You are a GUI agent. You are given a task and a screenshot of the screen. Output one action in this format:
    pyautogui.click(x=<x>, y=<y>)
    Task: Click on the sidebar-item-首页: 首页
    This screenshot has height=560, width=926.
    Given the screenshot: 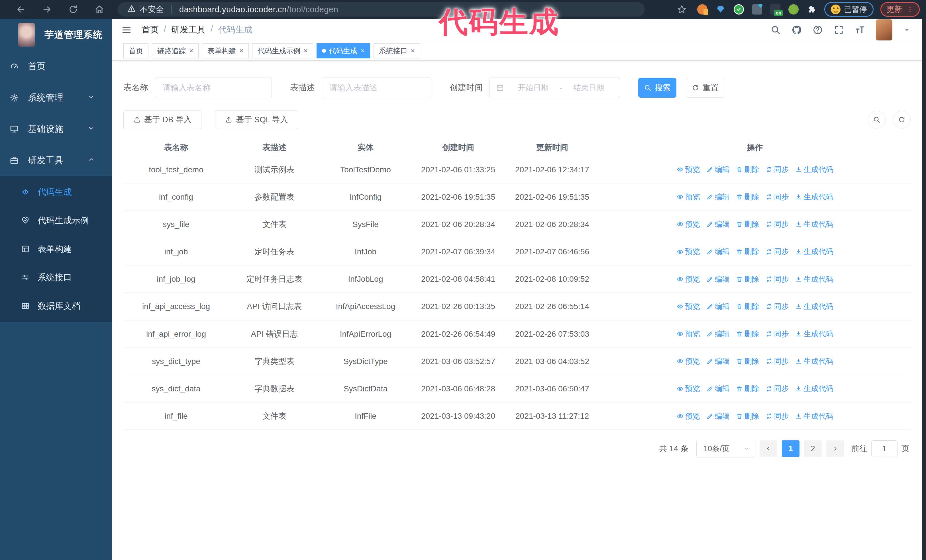 What is the action you would take?
    pyautogui.click(x=56, y=66)
    